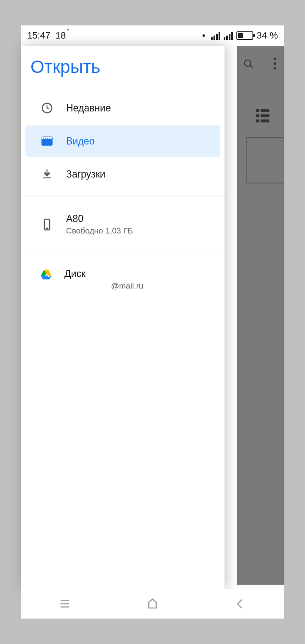 The image size is (305, 644). I want to click on status-dot-icon, so click(204, 36).